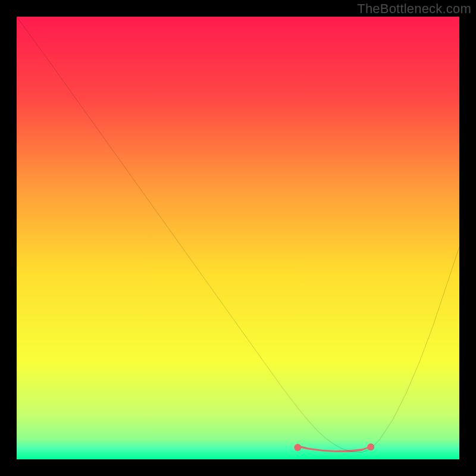 This screenshot has height=476, width=476. I want to click on watermark-text: TheBottleneck.com, so click(414, 9).